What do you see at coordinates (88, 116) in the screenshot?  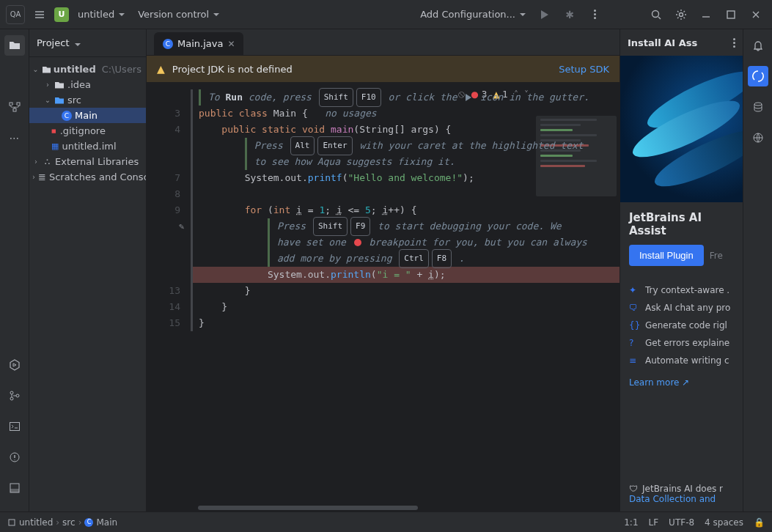 I see `tree-main: C Main` at bounding box center [88, 116].